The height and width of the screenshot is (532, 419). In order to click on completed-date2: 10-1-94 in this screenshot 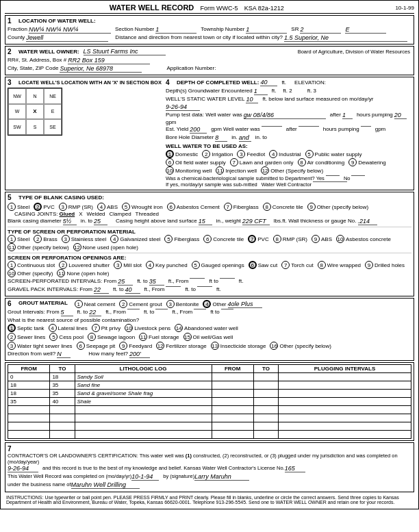, I will do `click(145, 477)`.